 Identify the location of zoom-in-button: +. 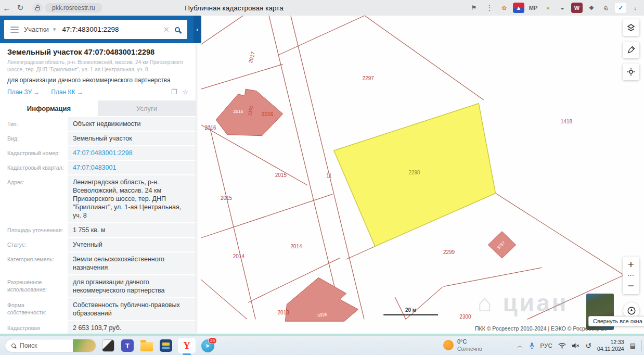
(631, 264).